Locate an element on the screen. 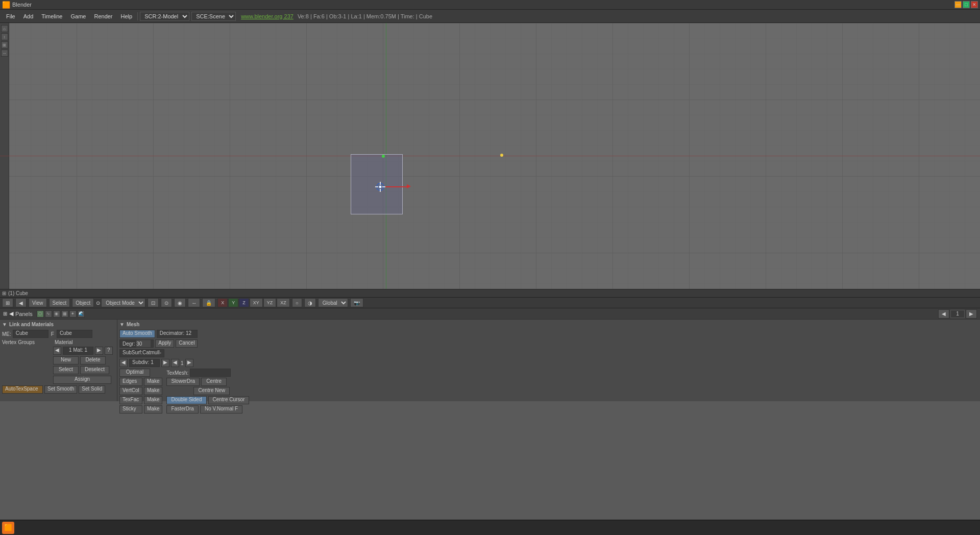 Image resolution: width=980 pixels, height=535 pixels. toolbar-arrow-left: ◀ is located at coordinates (21, 303).